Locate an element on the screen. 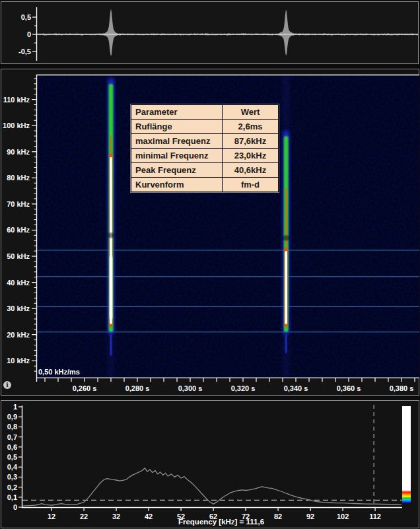 The height and width of the screenshot is (529, 420). spectrum-ytick-label: 0,8 is located at coordinates (12, 427).